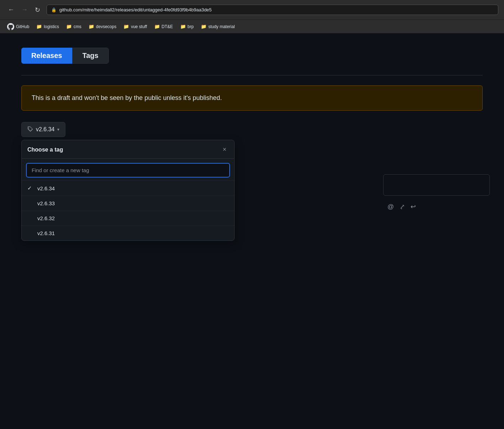  What do you see at coordinates (51, 27) in the screenshot?
I see `bookmark-logistics-label: logistics` at bounding box center [51, 27].